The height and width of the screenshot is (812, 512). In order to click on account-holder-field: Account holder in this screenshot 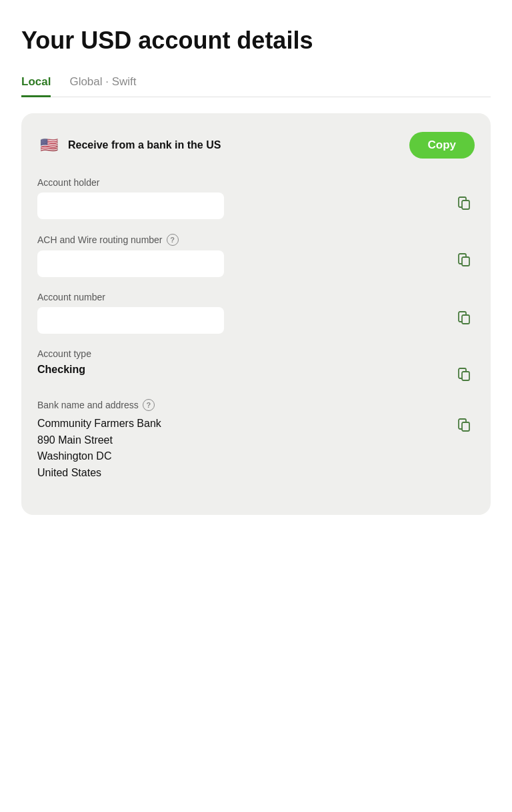, I will do `click(240, 199)`.